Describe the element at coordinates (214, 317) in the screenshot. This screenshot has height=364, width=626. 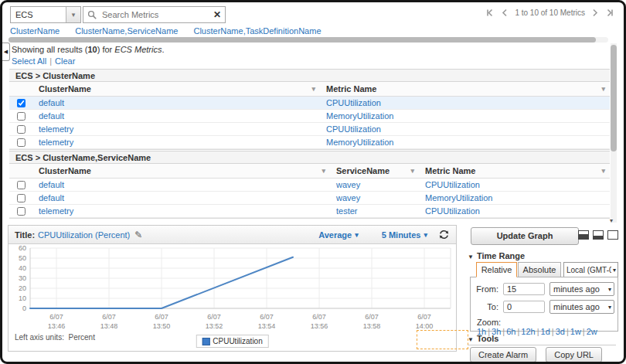
I see `svg-text: 6/07` at that location.